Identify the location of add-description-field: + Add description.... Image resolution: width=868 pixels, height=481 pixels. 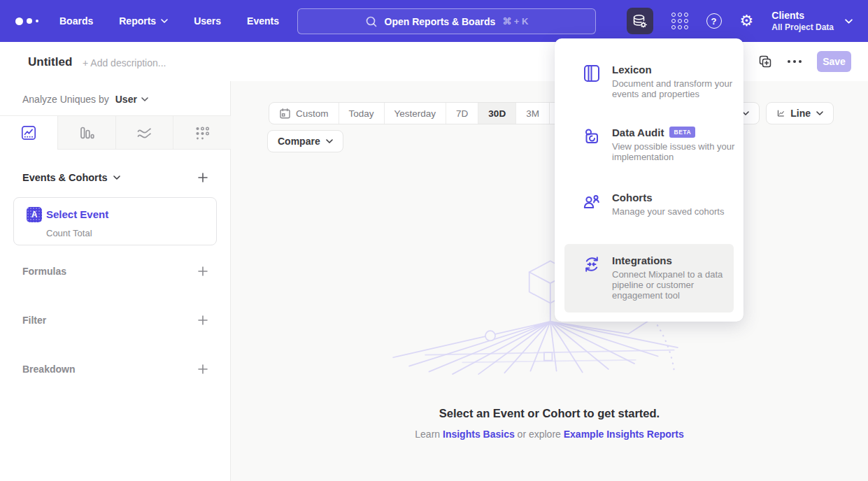
(124, 63).